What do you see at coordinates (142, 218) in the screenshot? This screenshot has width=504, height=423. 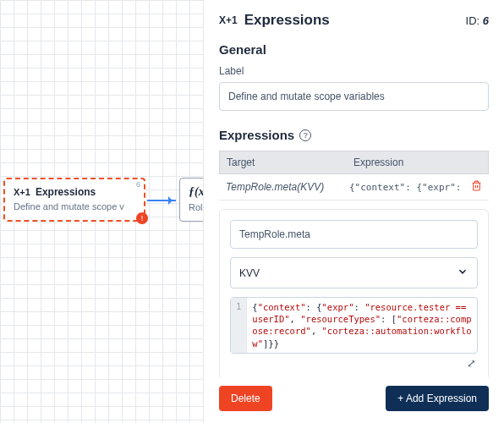 I see `error-badge-icon: !` at bounding box center [142, 218].